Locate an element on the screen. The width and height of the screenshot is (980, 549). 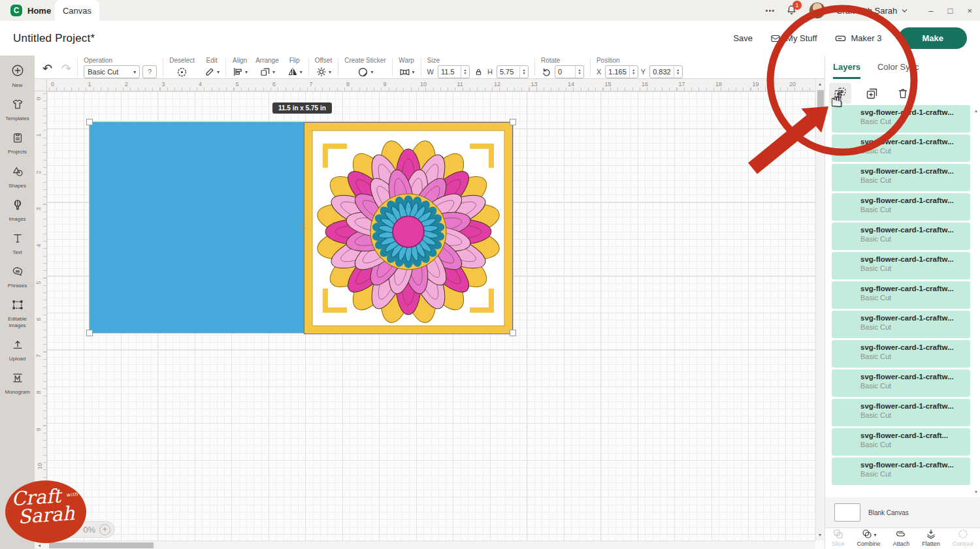
rotate-button is located at coordinates (546, 72).